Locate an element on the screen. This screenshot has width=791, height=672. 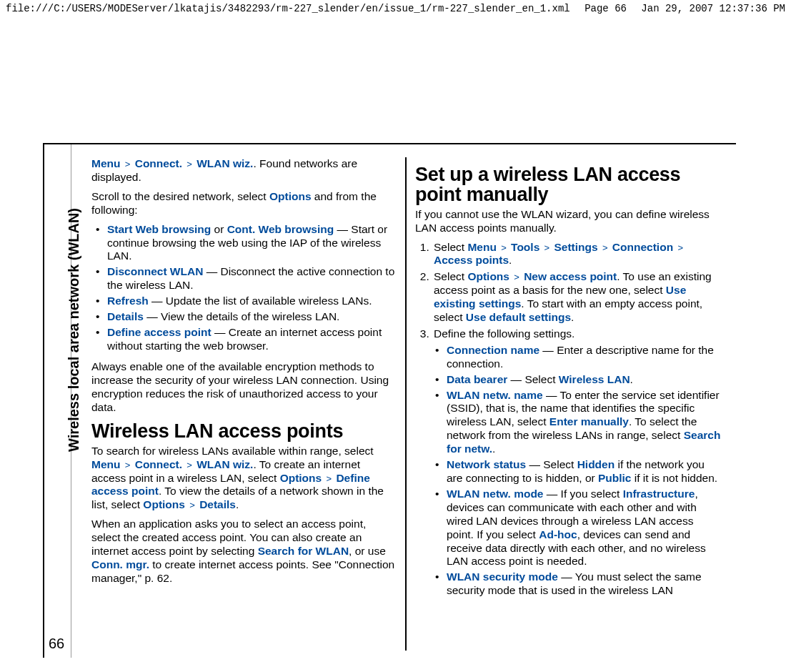
option-label: Ad-hoc is located at coordinates (557, 535).